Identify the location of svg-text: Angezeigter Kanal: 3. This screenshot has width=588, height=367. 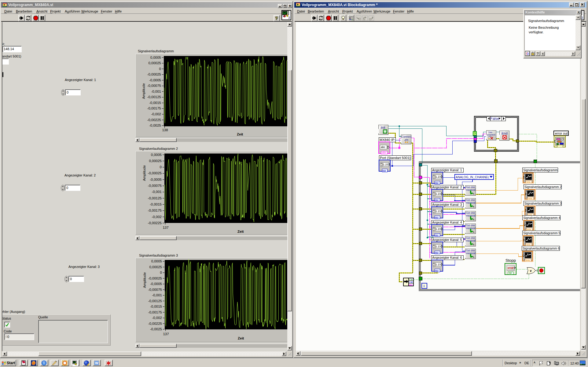
(447, 205).